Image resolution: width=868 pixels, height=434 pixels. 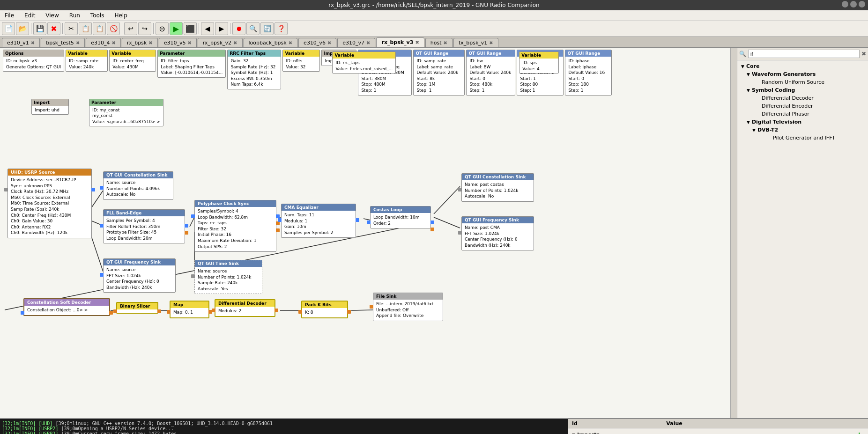 What do you see at coordinates (50, 203) in the screenshot?
I see `block-usrp-source: UHD: USRP Source Device Address: ser...R…` at bounding box center [50, 203].